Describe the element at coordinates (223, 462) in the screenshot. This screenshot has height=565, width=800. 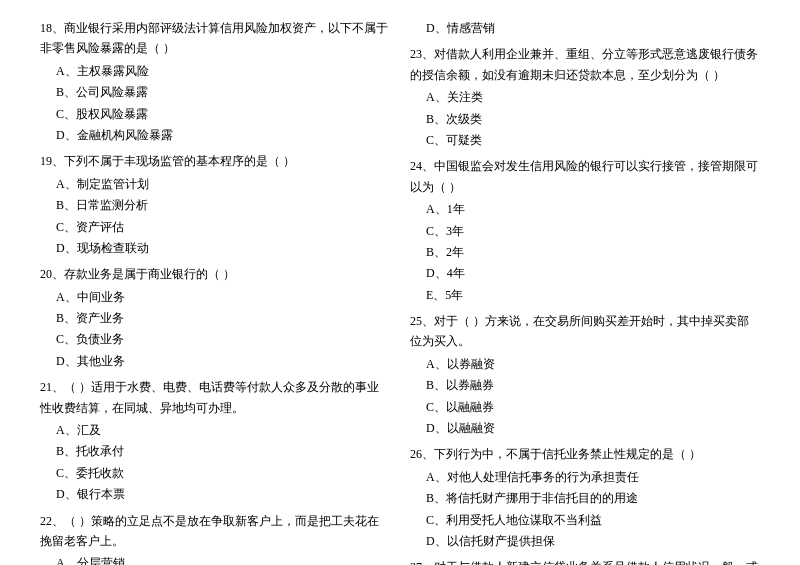
I see `q21-options: A、汇及 B、托收承付 C、委托收款 D、银行本票` at that location.